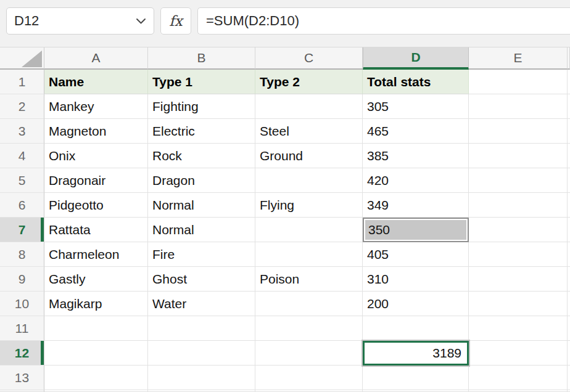  I want to click on cell-A2: Mankey, so click(96, 107).